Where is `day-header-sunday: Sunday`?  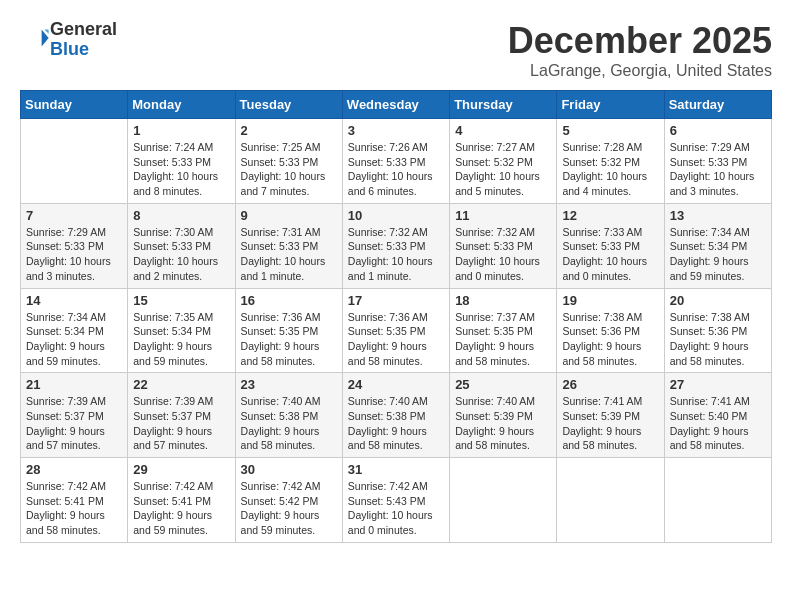 day-header-sunday: Sunday is located at coordinates (74, 105).